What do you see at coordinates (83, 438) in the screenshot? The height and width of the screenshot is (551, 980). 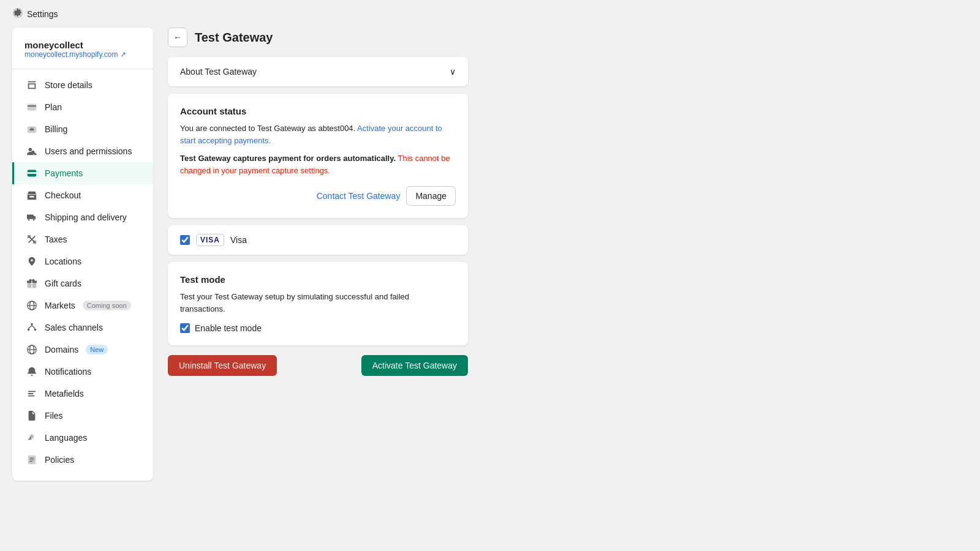 I see `nav-item: Languages` at bounding box center [83, 438].